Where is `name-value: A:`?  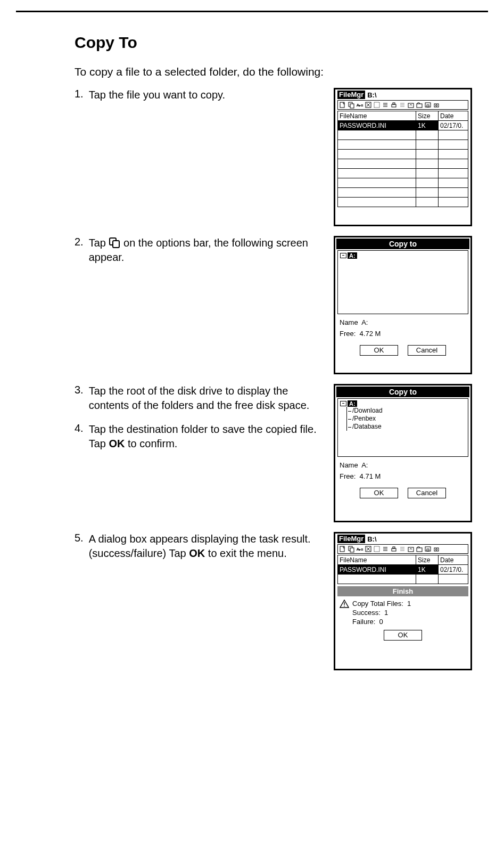 name-value: A: is located at coordinates (365, 465).